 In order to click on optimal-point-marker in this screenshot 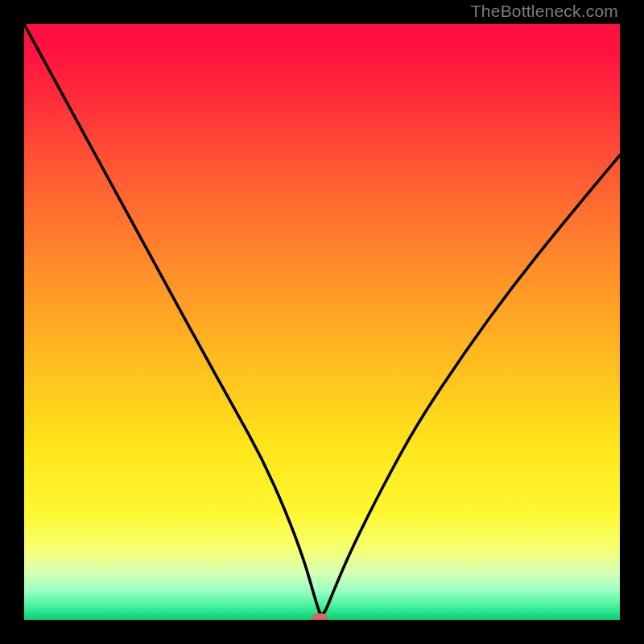, I will do `click(320, 617)`.